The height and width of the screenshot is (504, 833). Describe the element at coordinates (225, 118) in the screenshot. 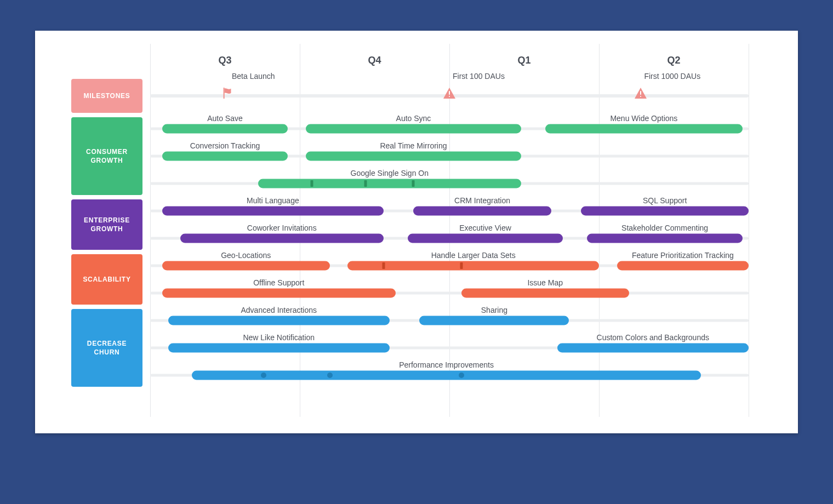

I see `task-label: Auto Save` at that location.